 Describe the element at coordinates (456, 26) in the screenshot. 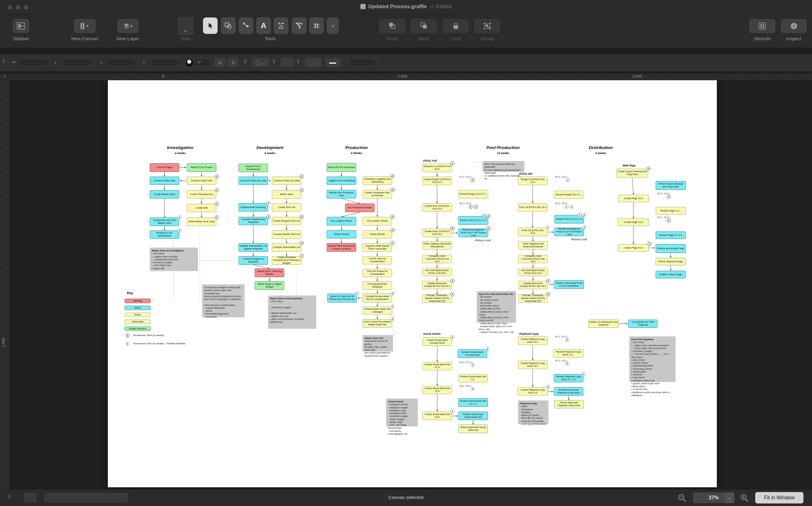

I see `lock-icon` at that location.